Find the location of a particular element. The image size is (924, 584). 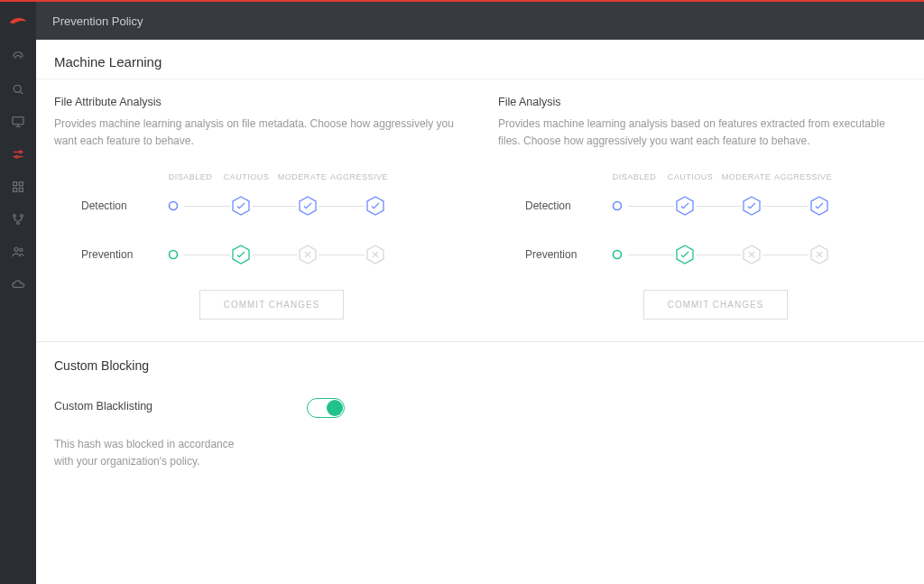

custom-blacklisting-desc: This hash was blocked in accordance with… is located at coordinates (144, 453).